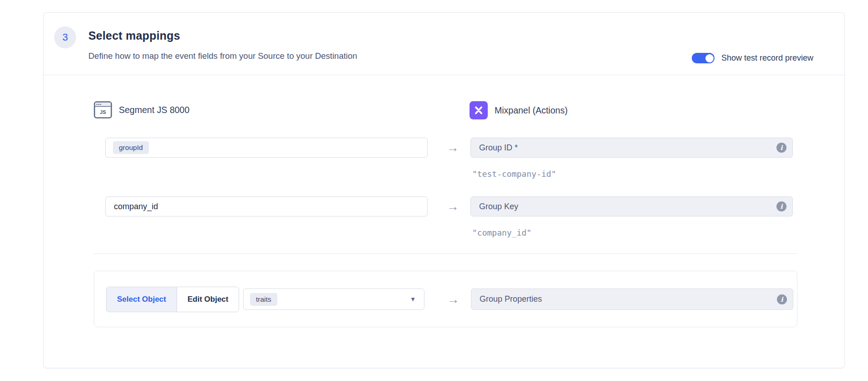  What do you see at coordinates (264, 299) in the screenshot?
I see `object-dropdown-chip: traits` at bounding box center [264, 299].